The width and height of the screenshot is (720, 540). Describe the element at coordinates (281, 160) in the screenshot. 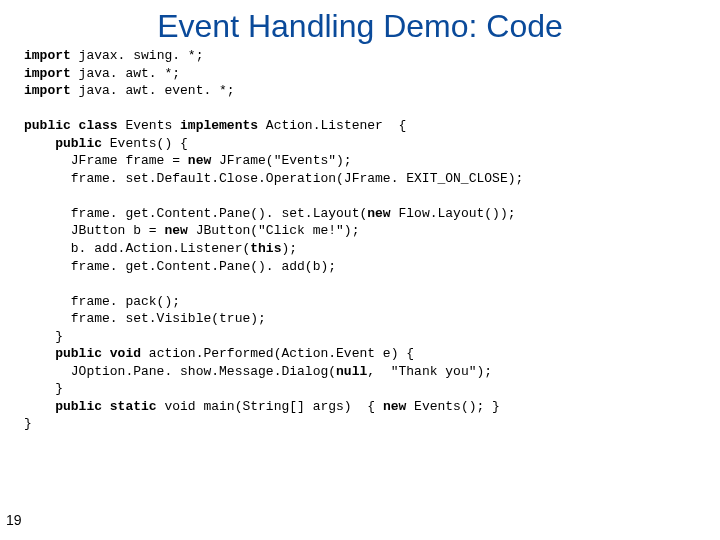

I see `code-text: JFrame("Events");` at that location.